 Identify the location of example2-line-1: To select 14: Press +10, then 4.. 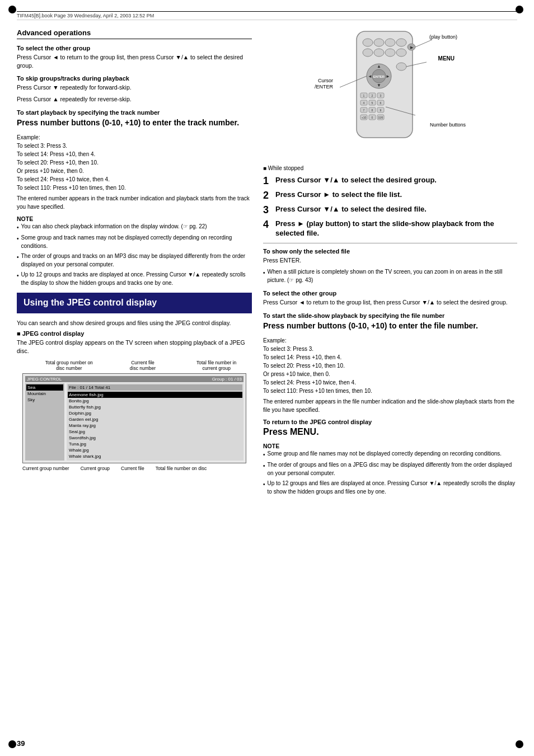
(390, 357).